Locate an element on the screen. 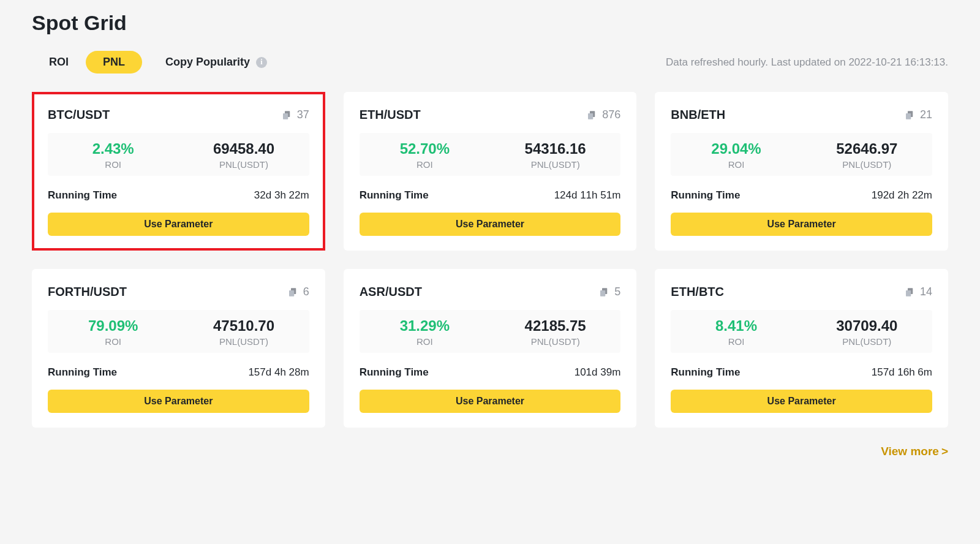 This screenshot has height=544, width=980. metric-roi: 2.43%ROI is located at coordinates (113, 154).